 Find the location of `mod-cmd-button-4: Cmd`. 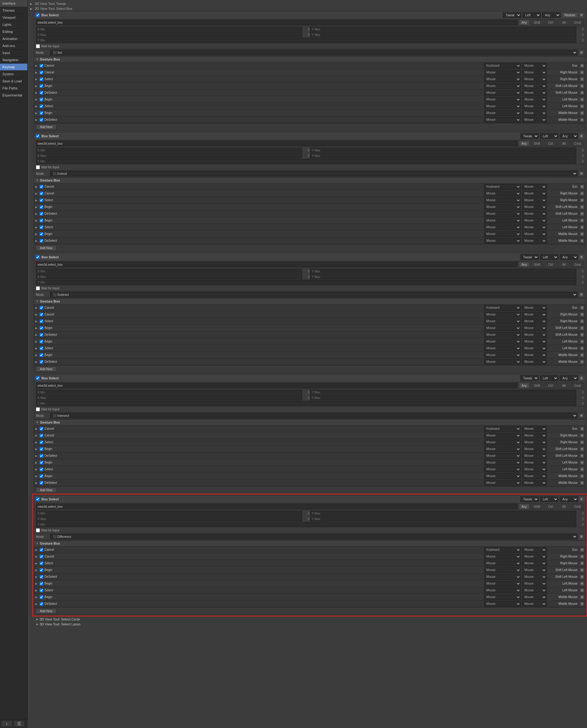

mod-cmd-button-4: Cmd is located at coordinates (578, 386).